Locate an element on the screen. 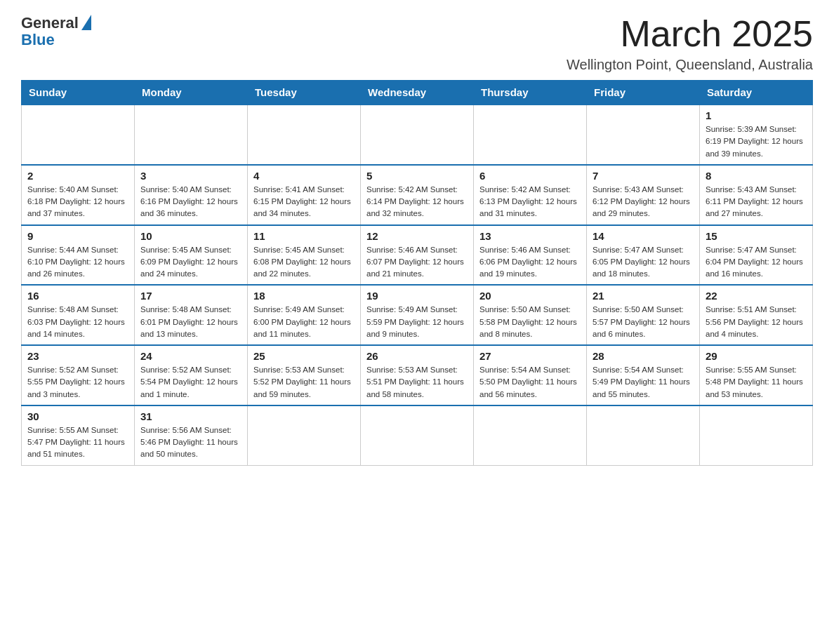 This screenshot has width=834, height=644. day-info: Sunrise: 5:42 AM Sunset: 6:14 PM Dayligh… is located at coordinates (417, 202).